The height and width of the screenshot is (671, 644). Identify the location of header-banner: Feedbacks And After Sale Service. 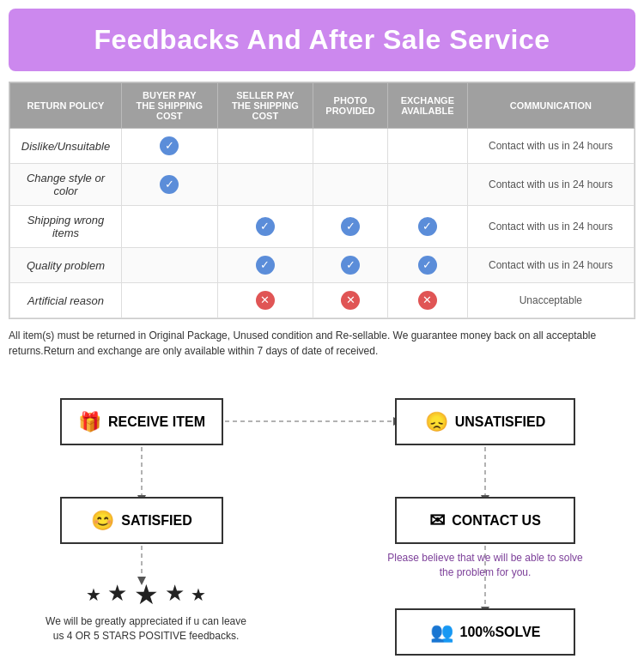
(322, 39).